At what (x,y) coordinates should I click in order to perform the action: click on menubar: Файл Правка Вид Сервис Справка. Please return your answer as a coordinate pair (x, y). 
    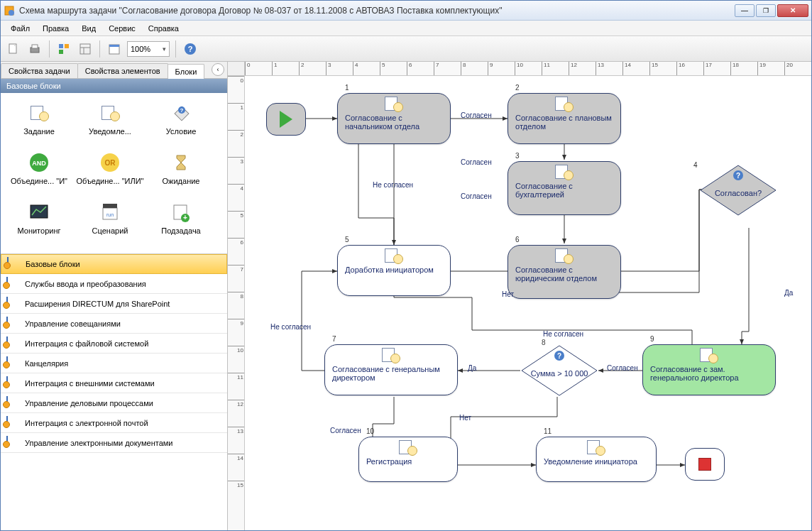
    Looking at the image, I should click on (406, 28).